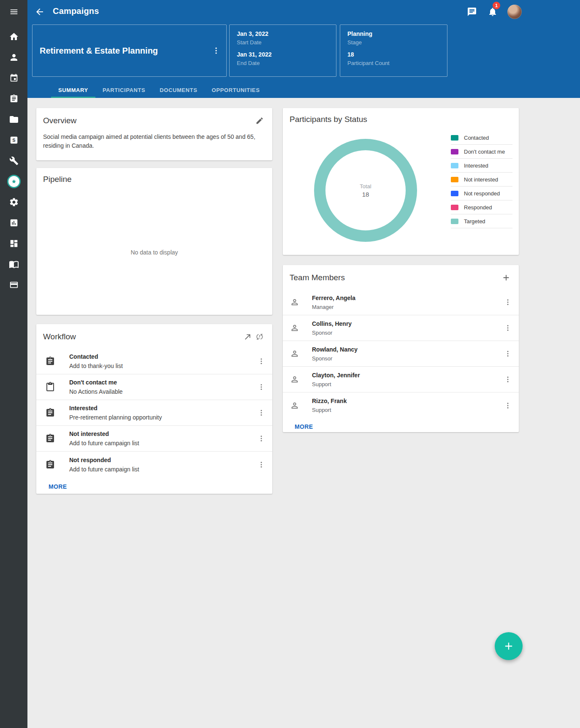 This screenshot has height=728, width=580. Describe the element at coordinates (161, 357) in the screenshot. I see `workflow-step-status: Contacted` at that location.